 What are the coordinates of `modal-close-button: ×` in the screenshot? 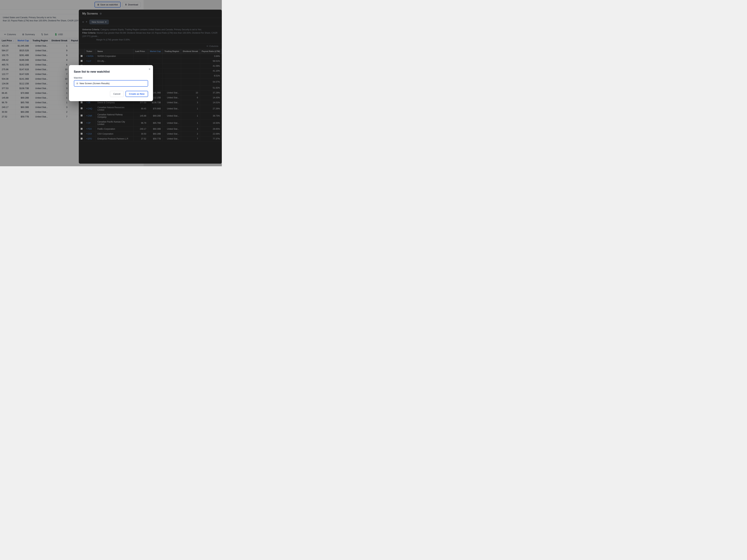 It's located at (150, 69).